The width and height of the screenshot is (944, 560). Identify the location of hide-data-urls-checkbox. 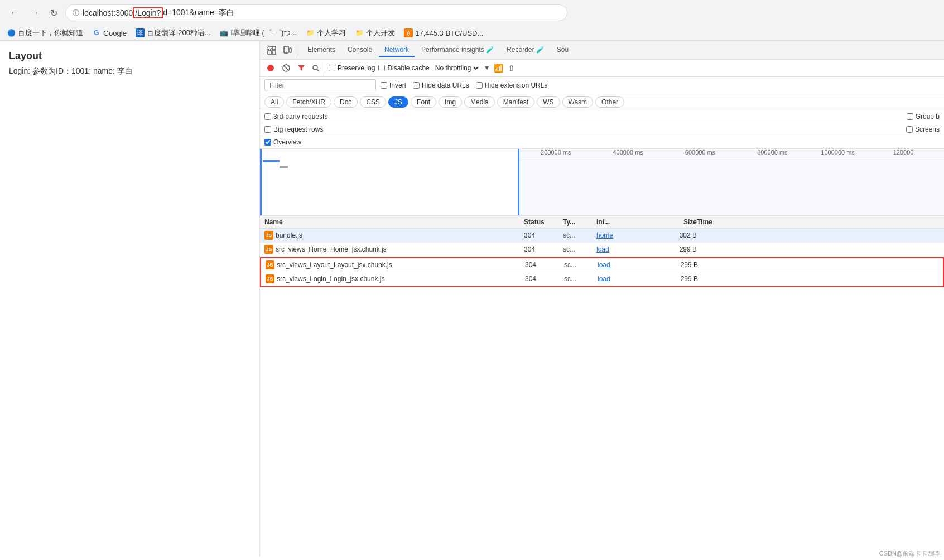
(416, 85).